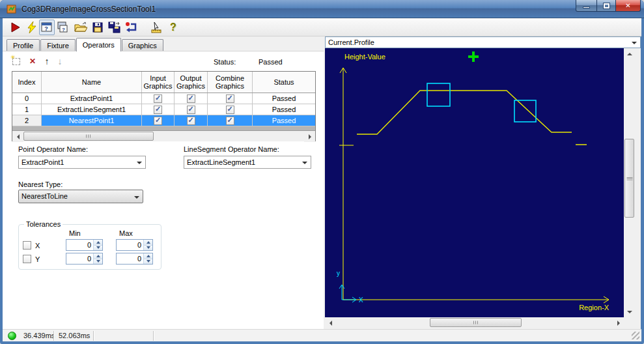  What do you see at coordinates (27, 259) in the screenshot?
I see `tolerance-y-checkbox` at bounding box center [27, 259].